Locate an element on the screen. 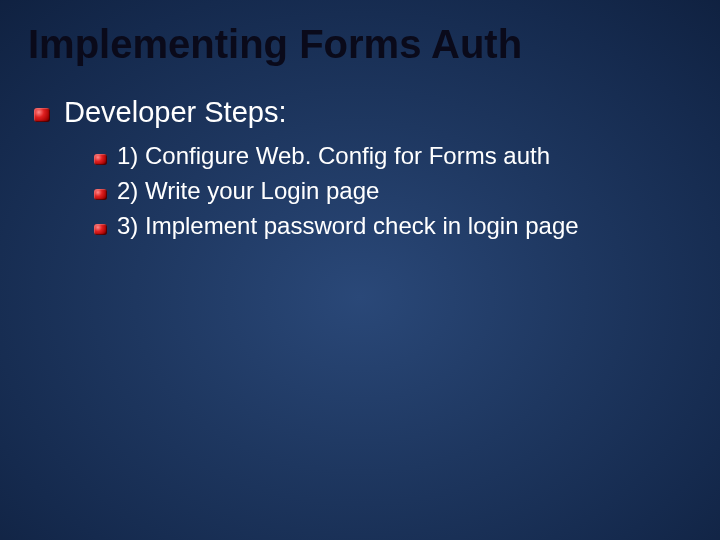  step-text: 1) Configure Web. Config for Forms auth is located at coordinates (334, 156).